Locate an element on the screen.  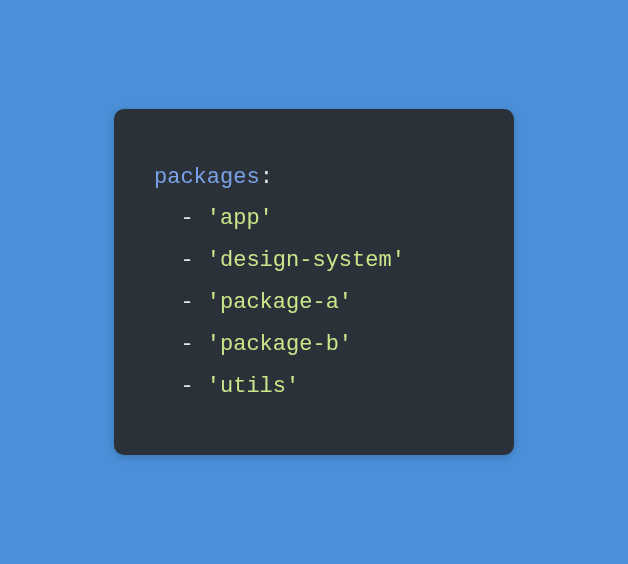
yaml-string: 'package-a' is located at coordinates (280, 302).